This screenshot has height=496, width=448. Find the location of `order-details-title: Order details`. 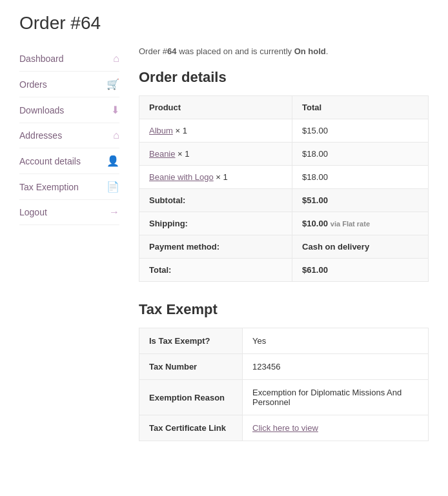

order-details-title: Order details is located at coordinates (284, 77).